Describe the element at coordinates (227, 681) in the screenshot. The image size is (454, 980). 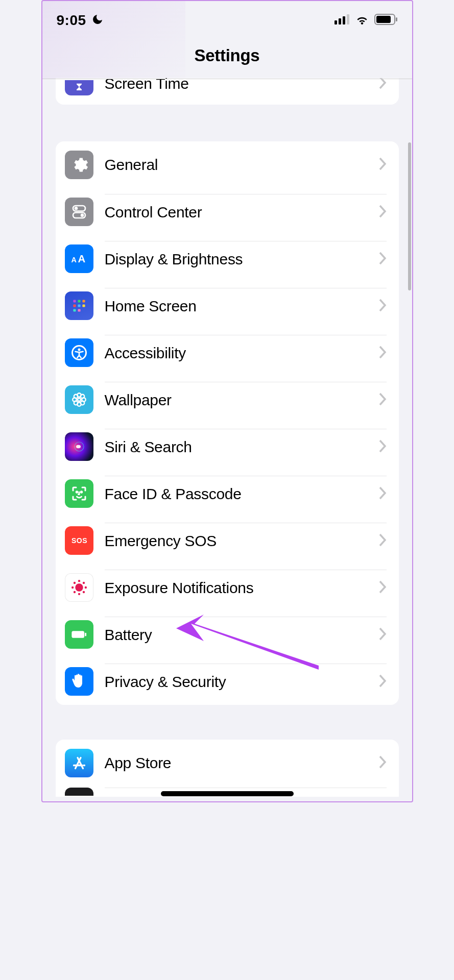
I see `settings-row-privacy: Privacy & Security` at that location.